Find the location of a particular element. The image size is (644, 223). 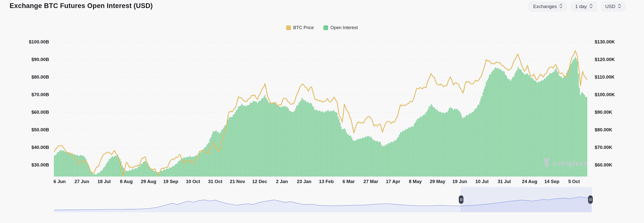

currency-dropdown: USD is located at coordinates (613, 7).